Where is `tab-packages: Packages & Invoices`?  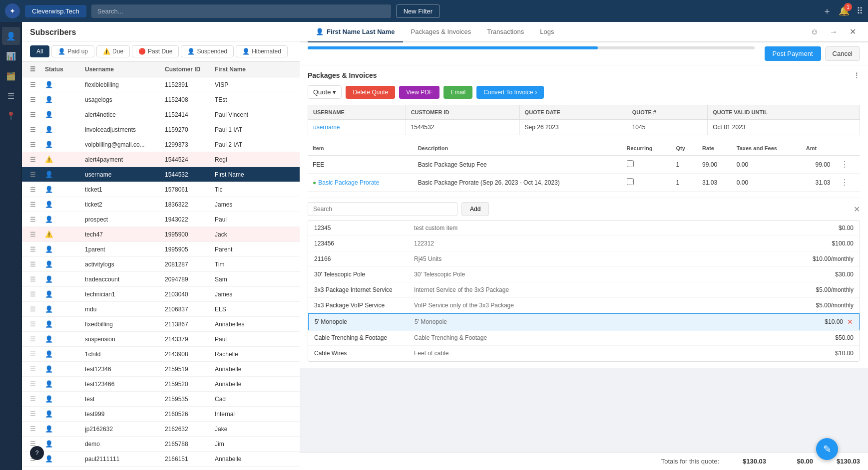
tab-packages: Packages & Invoices is located at coordinates (441, 32).